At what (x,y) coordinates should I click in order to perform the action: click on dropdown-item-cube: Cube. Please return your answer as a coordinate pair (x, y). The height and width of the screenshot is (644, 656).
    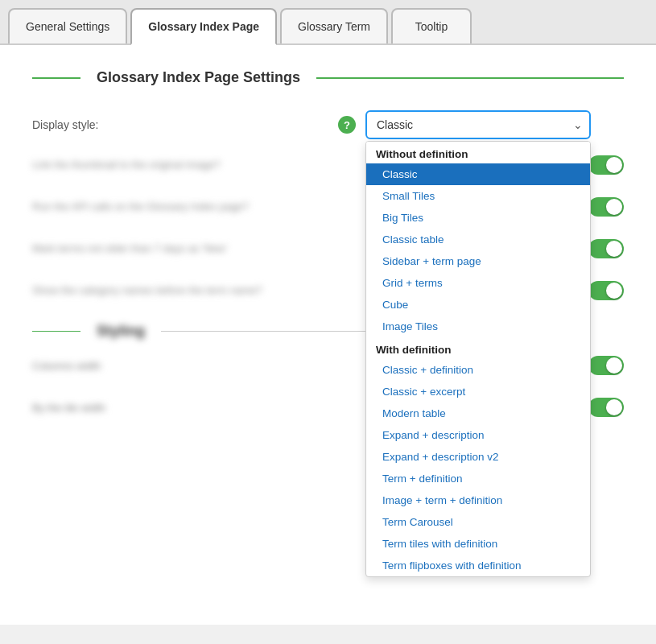
    Looking at the image, I should click on (478, 304).